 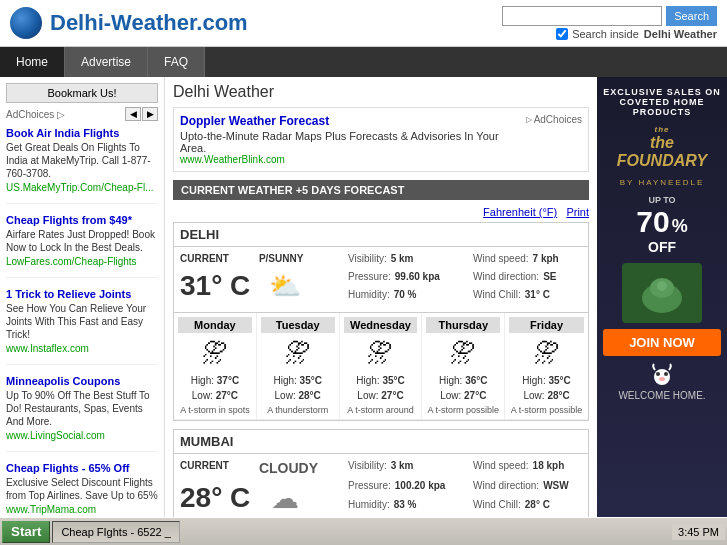 I want to click on ad-next-button: ▶, so click(x=150, y=114).